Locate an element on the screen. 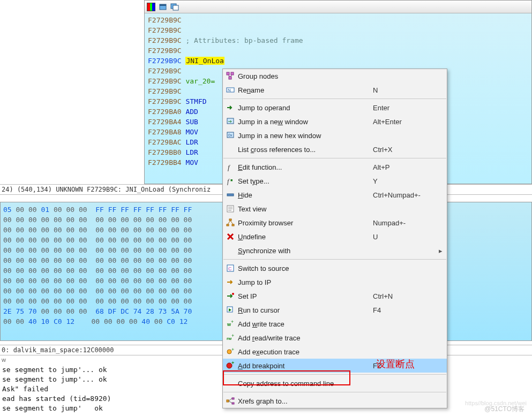 This screenshot has width=532, height=417. menu-item: 0xJump in a new hex window is located at coordinates (335, 135).